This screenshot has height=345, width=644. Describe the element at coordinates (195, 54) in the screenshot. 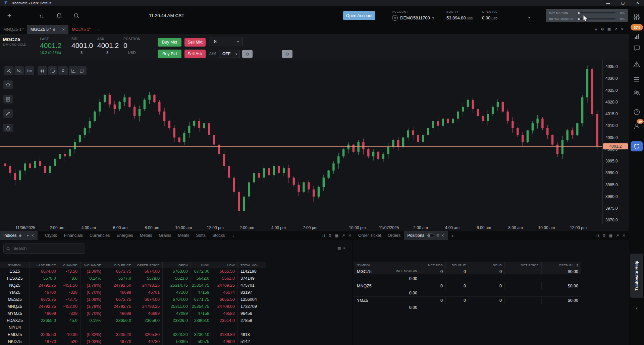

I see `sell-ask-button: Sell Ask` at that location.